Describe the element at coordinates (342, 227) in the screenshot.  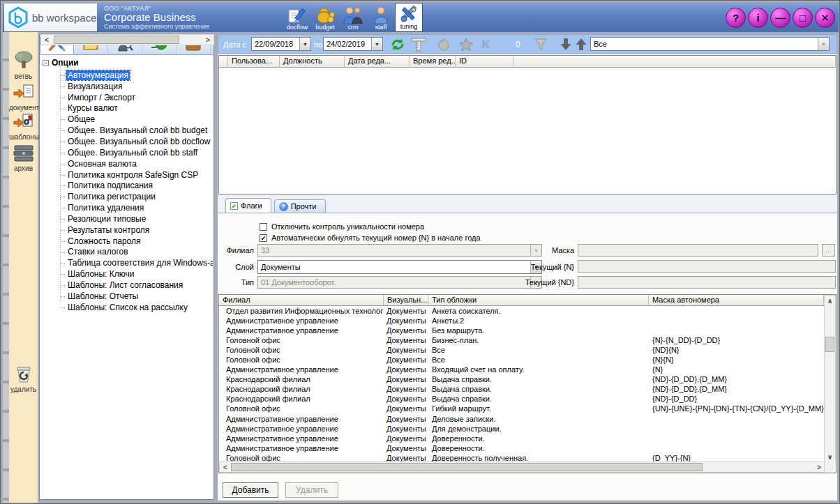
I see `checkbox-disable-unique-control: Отключить контроль уникальности номера` at that location.